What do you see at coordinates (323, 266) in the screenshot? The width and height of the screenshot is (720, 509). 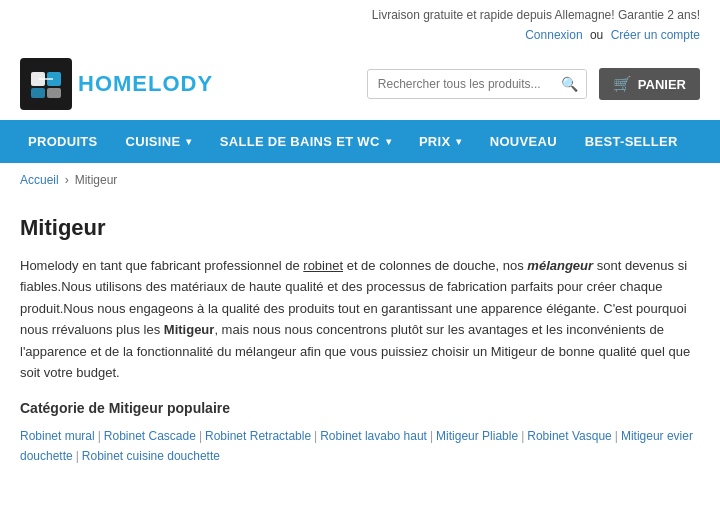 I see `desc-link-robinet: robinet` at bounding box center [323, 266].